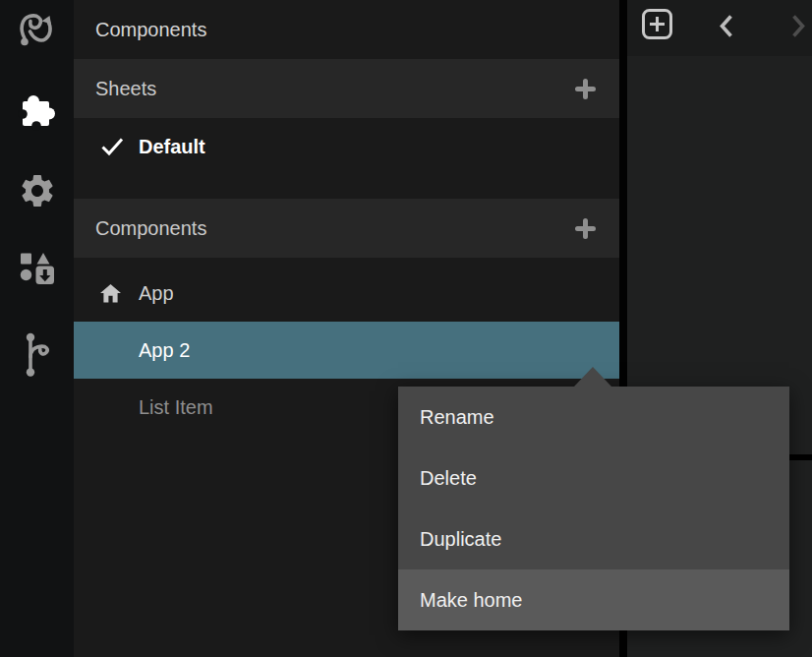  Describe the element at coordinates (37, 110) in the screenshot. I see `puzzle-icon` at that location.